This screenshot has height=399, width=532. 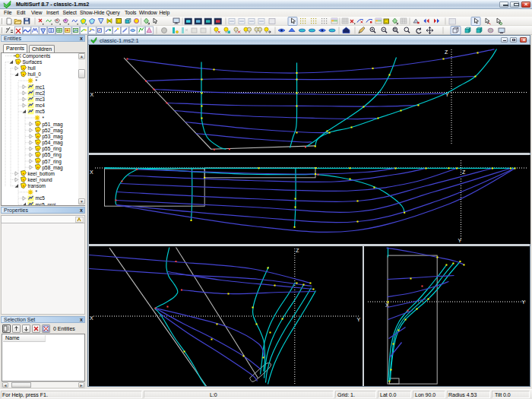 What do you see at coordinates (41, 99) in the screenshot?
I see `svg-text: mc3` at bounding box center [41, 99].